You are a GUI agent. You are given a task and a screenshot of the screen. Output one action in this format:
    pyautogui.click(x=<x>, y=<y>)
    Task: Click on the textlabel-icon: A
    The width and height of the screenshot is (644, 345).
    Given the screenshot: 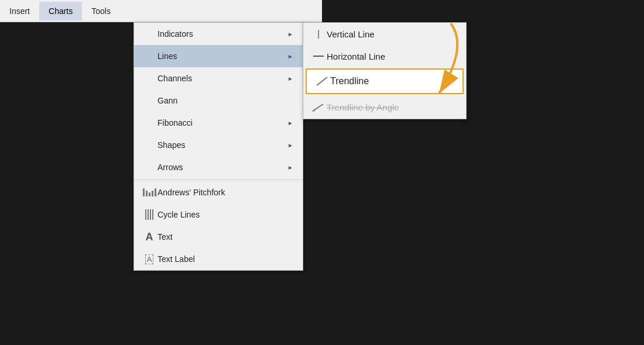 What is the action you would take?
    pyautogui.click(x=149, y=260)
    